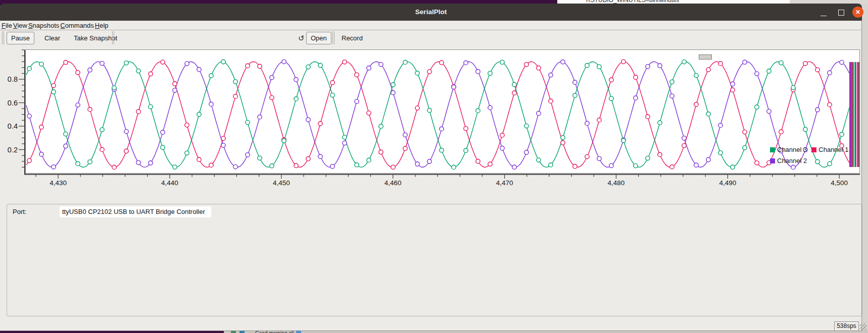  What do you see at coordinates (830, 149) in the screenshot?
I see `legend-item: Channel 1` at bounding box center [830, 149].